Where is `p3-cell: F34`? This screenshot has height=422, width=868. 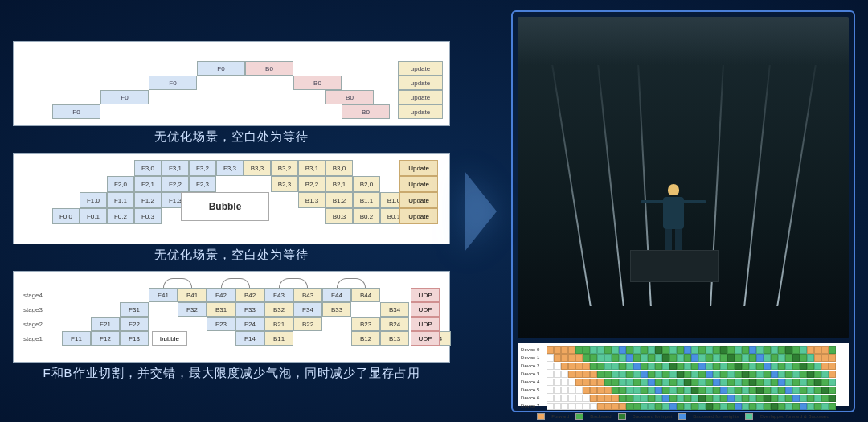 p3-cell: F34 is located at coordinates (308, 309).